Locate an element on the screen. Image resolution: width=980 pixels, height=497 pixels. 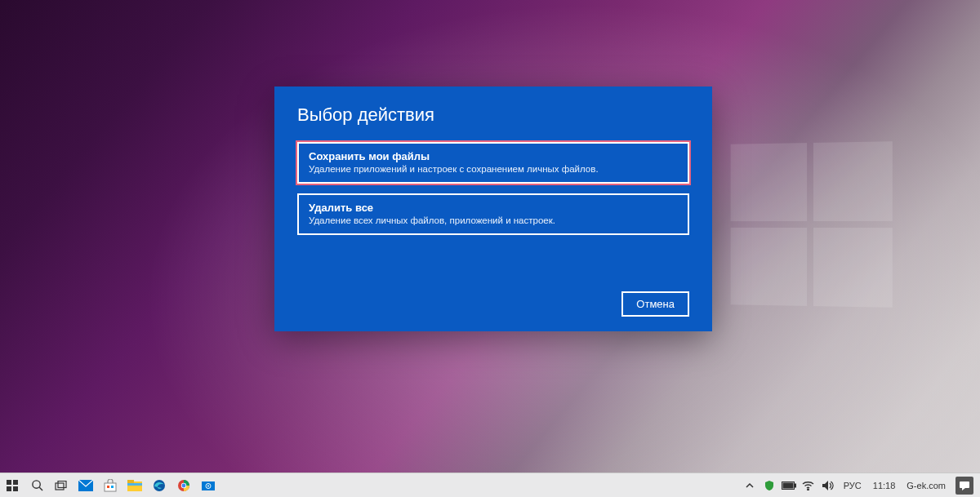
chrome-browser-icon is located at coordinates (184, 486).